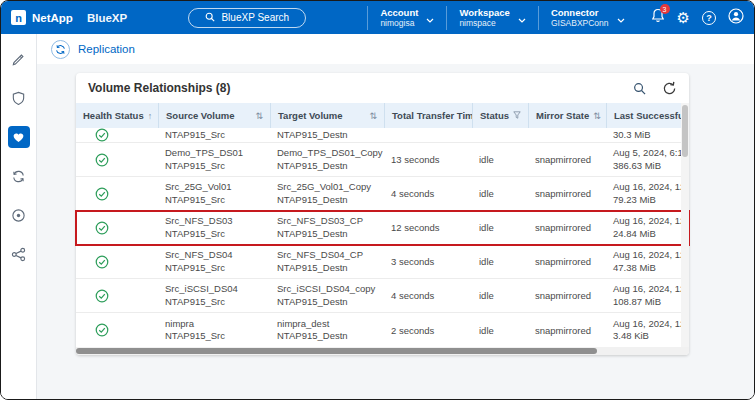 This screenshot has height=400, width=755. I want to click on brand: n NetApp BlueXP, so click(69, 18).